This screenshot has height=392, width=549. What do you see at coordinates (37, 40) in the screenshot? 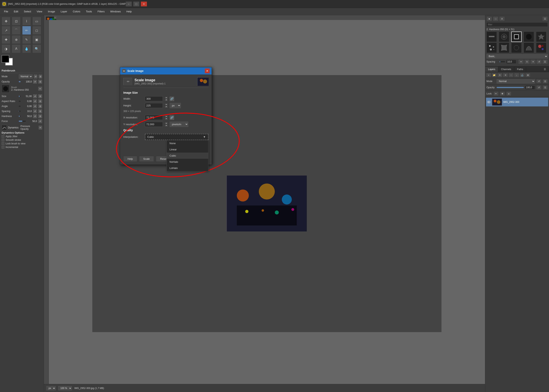
I see `bucket-btn: ▣` at bounding box center [37, 40].